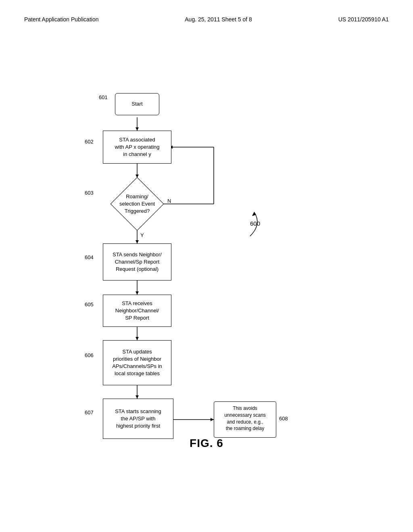 The height and width of the screenshot is (532, 413). I want to click on node-608: This avoids unnecessary scans and reduce…, so click(245, 420).